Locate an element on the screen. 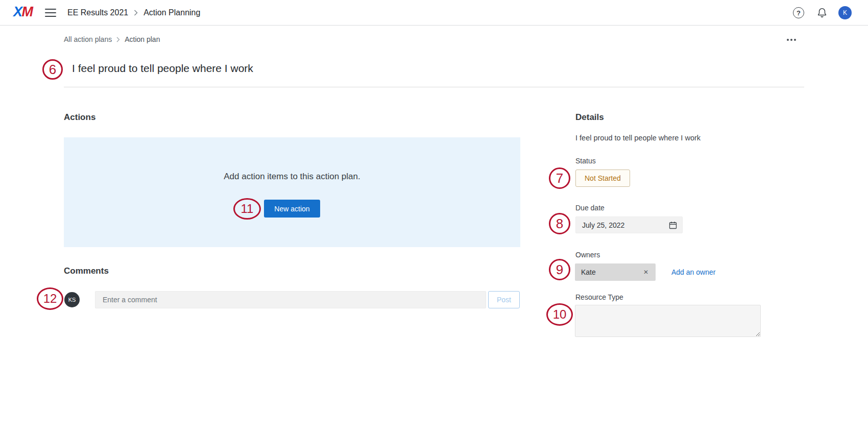  new-action-button: New action is located at coordinates (292, 208).